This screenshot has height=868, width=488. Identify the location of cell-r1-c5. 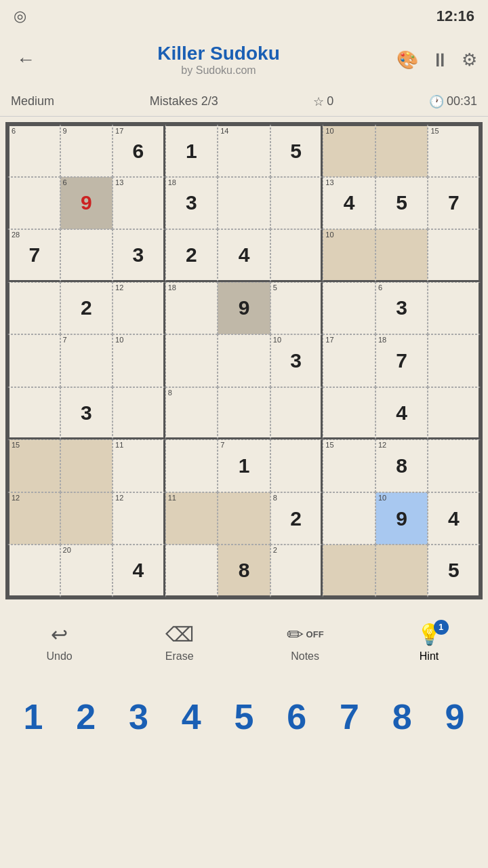
(297, 203).